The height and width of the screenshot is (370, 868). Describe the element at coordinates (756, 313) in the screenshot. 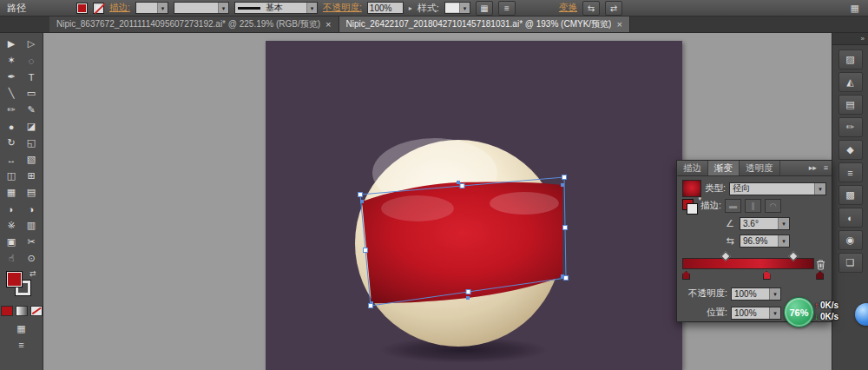

I see `stop-location-select: 100% ▾` at that location.